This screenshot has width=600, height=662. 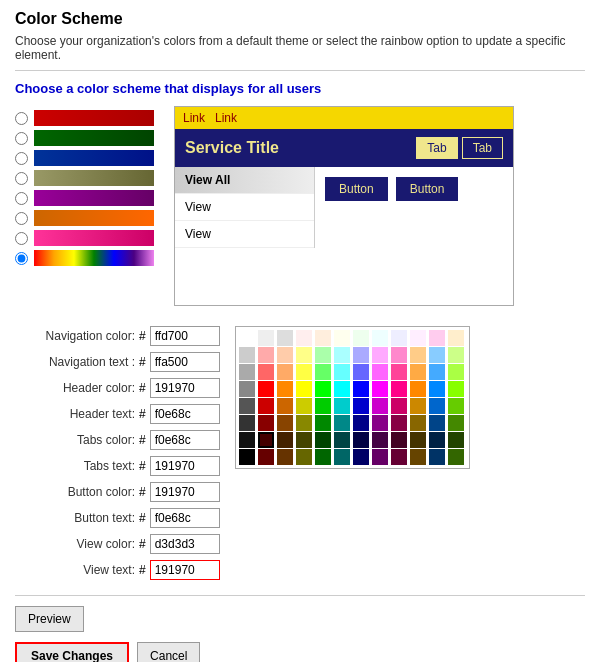 I want to click on color-input-view_color, so click(x=185, y=544).